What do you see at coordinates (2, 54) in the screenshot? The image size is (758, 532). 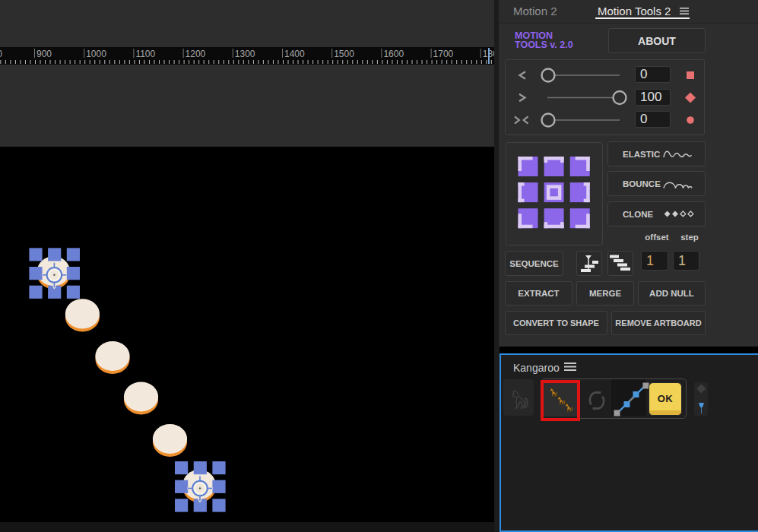 I see `svg-text: 800` at bounding box center [2, 54].